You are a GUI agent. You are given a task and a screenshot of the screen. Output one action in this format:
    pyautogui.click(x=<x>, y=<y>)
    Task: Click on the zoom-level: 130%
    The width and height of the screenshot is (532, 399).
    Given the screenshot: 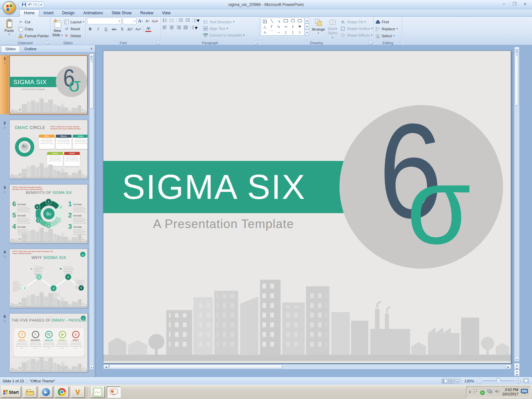 What is the action you would take?
    pyautogui.click(x=469, y=381)
    